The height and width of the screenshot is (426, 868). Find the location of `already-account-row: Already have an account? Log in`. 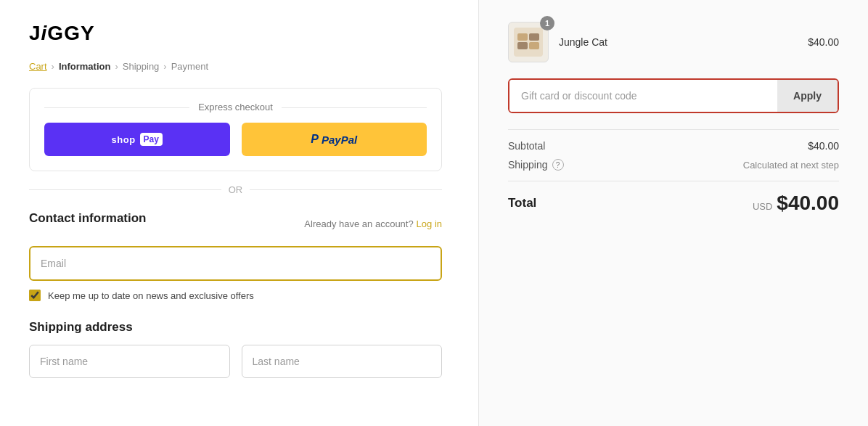

already-account-row: Already have an account? Log in is located at coordinates (373, 224).